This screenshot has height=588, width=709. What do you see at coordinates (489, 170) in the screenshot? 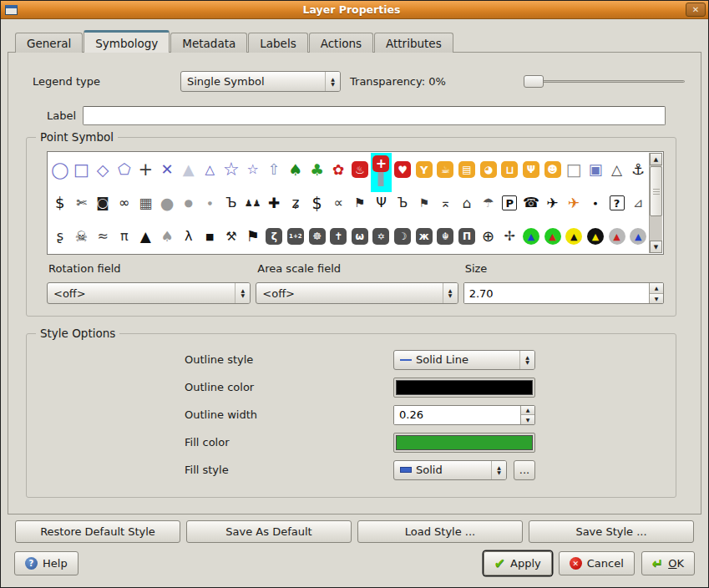
I see `symbol-pizzeria: ◕` at bounding box center [489, 170].